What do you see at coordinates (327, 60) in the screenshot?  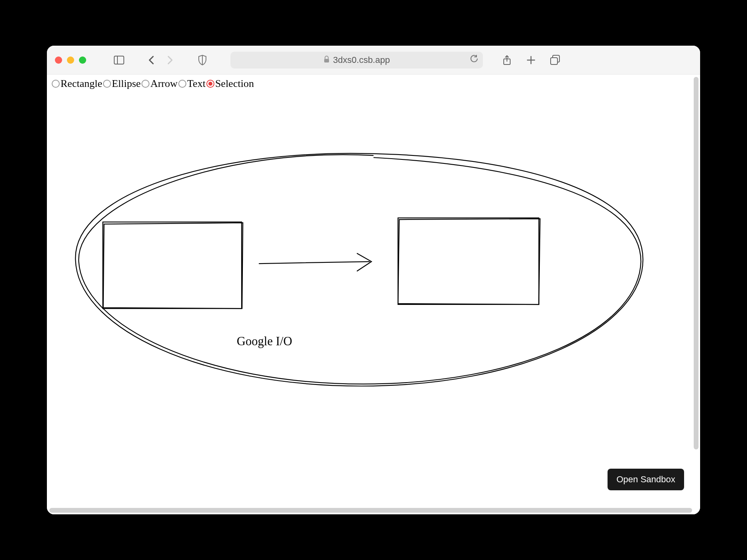 I see `lock-icon` at bounding box center [327, 60].